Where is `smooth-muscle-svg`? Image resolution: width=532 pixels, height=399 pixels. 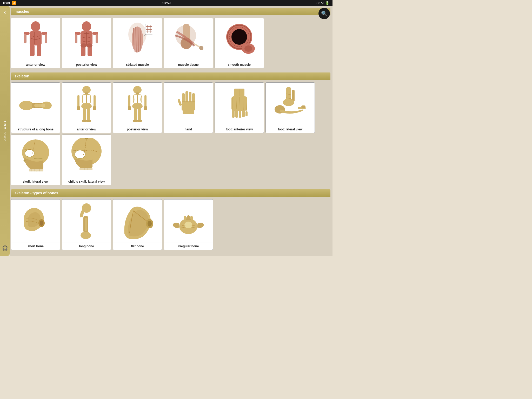
smooth-muscle-svg is located at coordinates (239, 39).